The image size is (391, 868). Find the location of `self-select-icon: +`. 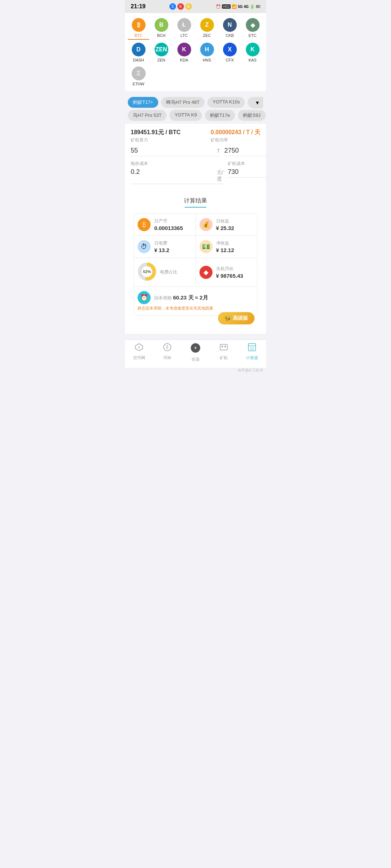

self-select-icon: + is located at coordinates (196, 349).